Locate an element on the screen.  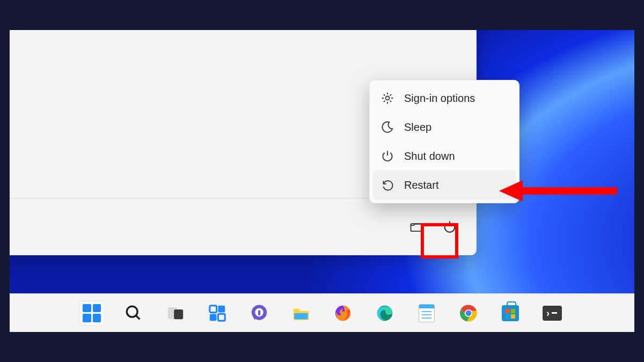
firefox-button is located at coordinates (343, 313).